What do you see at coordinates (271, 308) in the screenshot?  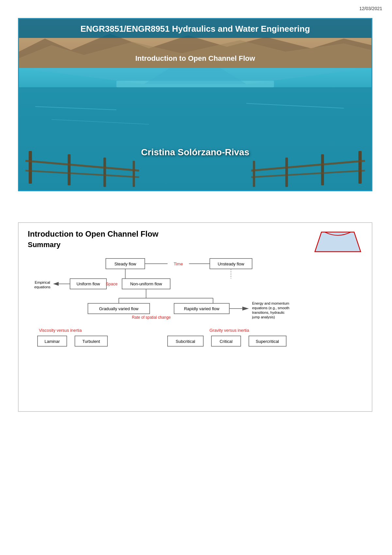 I see `svg-text: equations (e.g., smooth` at bounding box center [271, 308].